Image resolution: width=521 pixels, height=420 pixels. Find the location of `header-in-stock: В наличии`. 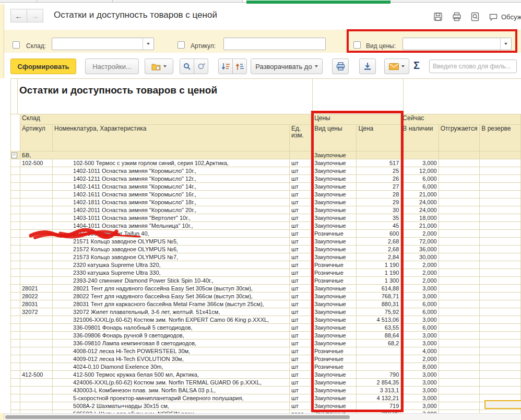

header-in-stock: В наличии is located at coordinates (420, 138).